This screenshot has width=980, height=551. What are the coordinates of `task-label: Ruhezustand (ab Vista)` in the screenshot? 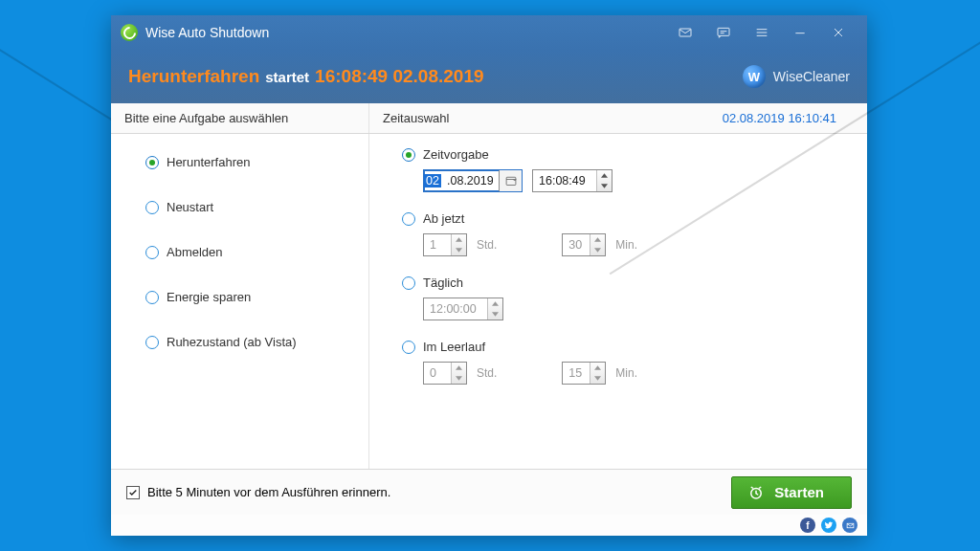 It's located at (232, 342).